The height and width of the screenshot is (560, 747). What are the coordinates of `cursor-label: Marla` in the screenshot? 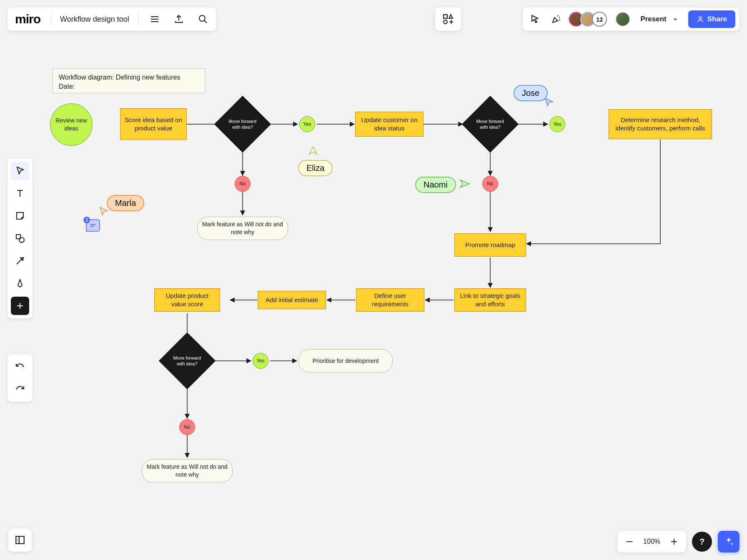 It's located at (125, 203).